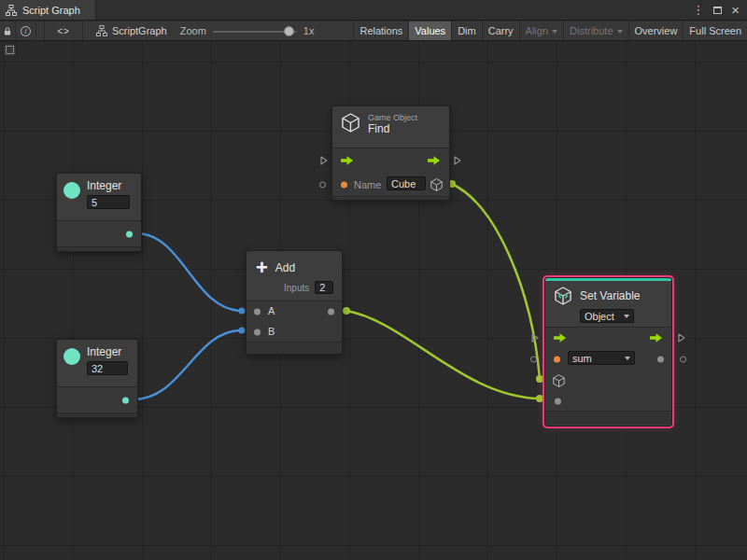  What do you see at coordinates (187, 365) in the screenshot?
I see `wire-integer2-to-add-b` at bounding box center [187, 365].